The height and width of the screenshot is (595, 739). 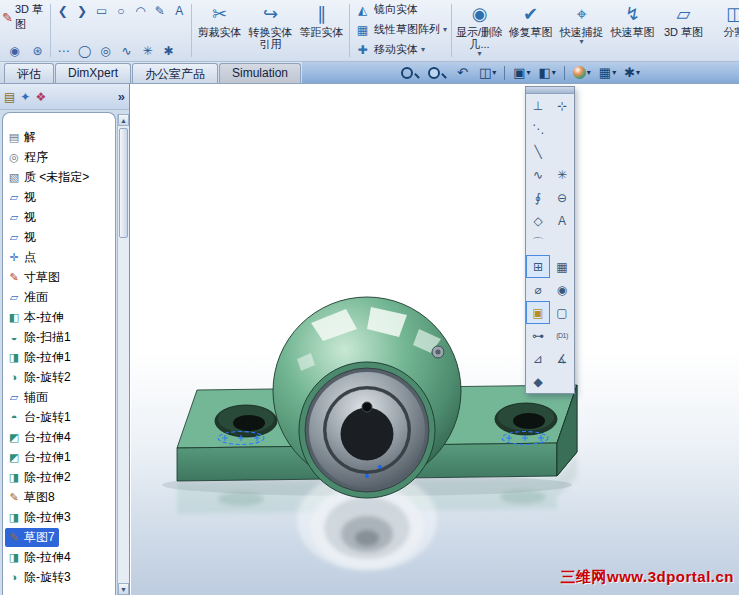 What do you see at coordinates (562, 290) in the screenshot?
I see `snap-visibility-icon: ◉` at bounding box center [562, 290].